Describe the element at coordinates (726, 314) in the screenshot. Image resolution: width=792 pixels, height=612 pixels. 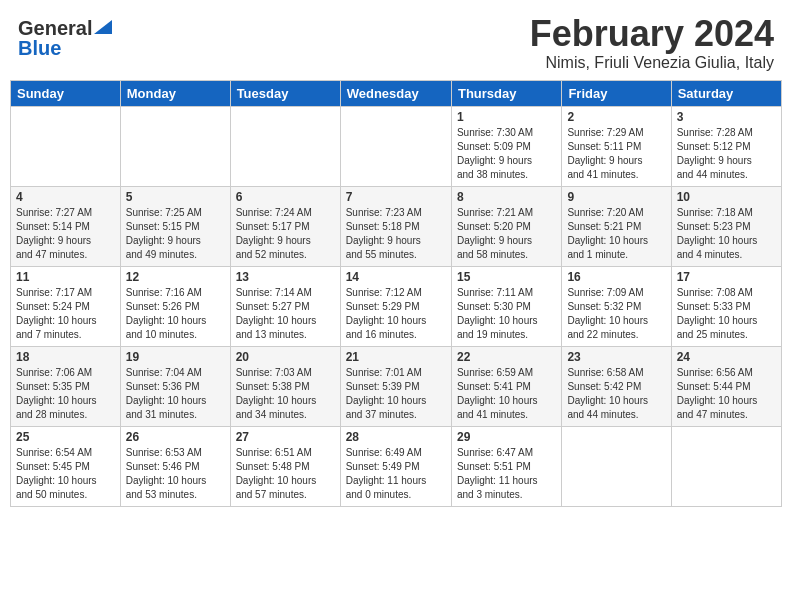
I see `day-info: Sunrise: 7:08 AMSunset: 5:33 PMDaylight:…` at that location.